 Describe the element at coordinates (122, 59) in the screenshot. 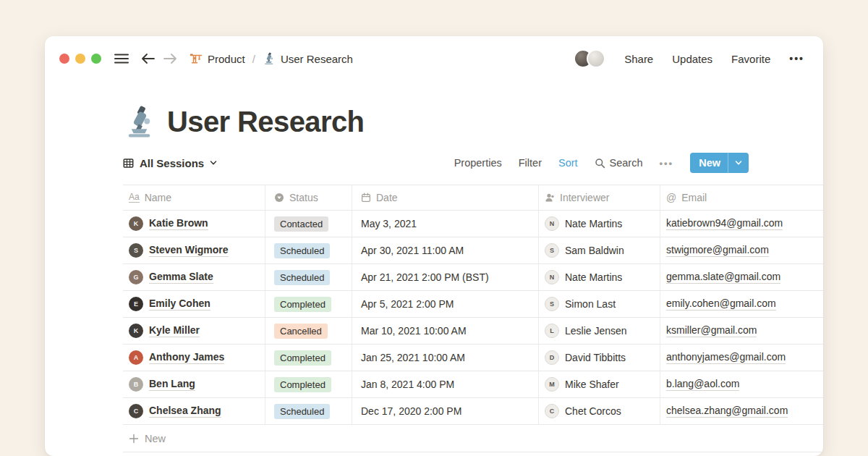

I see `menu-icon` at that location.